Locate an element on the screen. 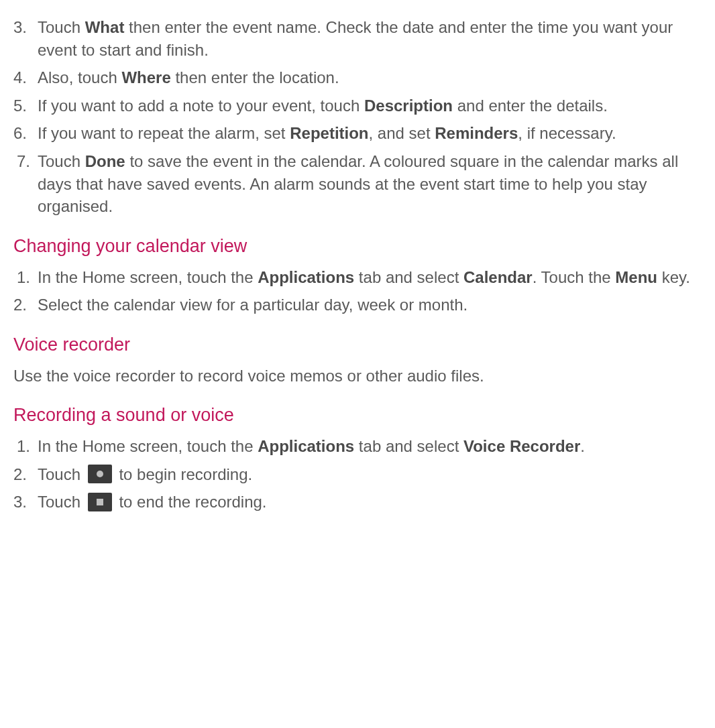 The height and width of the screenshot is (728, 715). step-number: 6. is located at coordinates (20, 133).